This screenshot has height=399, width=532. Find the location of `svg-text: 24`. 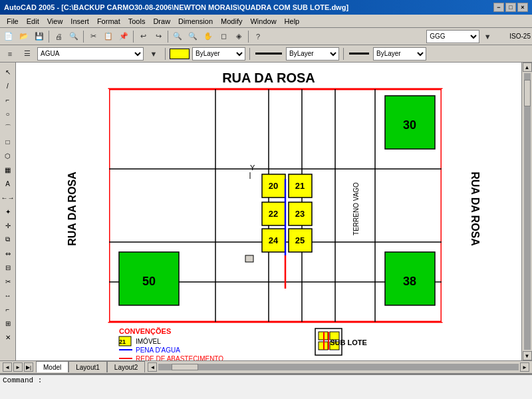

svg-text: 24 is located at coordinates (274, 241).